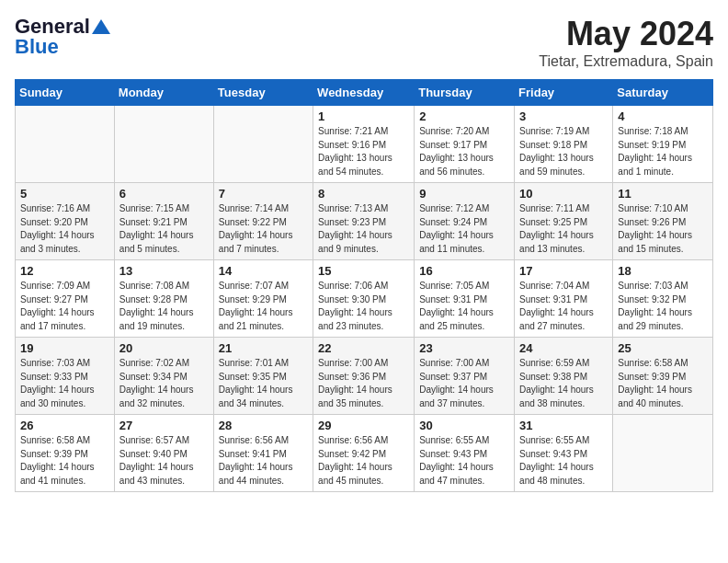  What do you see at coordinates (664, 376) in the screenshot?
I see `calendar-cell: 25Sunrise: 6:58 AMSunset: 9:39 PMDayligh…` at bounding box center [664, 376].